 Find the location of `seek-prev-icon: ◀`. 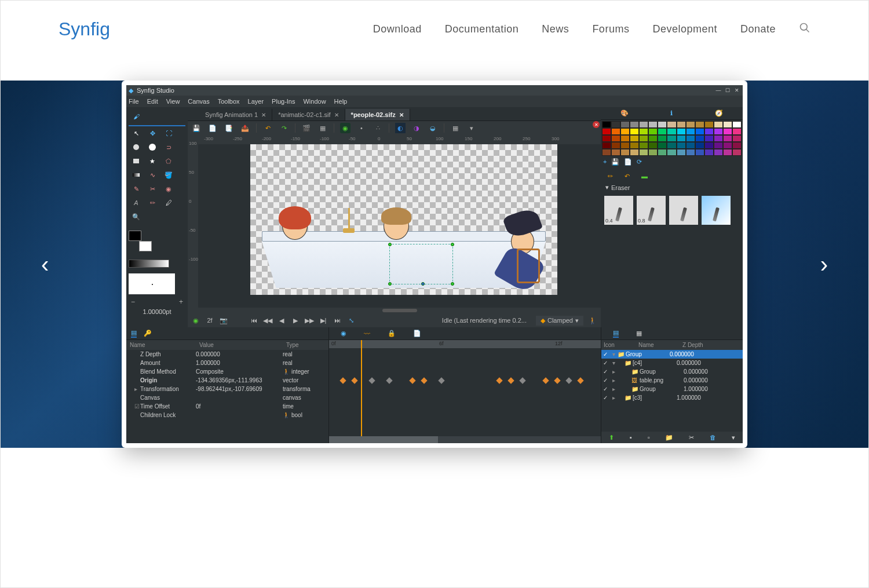

seek-prev-icon: ◀ is located at coordinates (282, 320).